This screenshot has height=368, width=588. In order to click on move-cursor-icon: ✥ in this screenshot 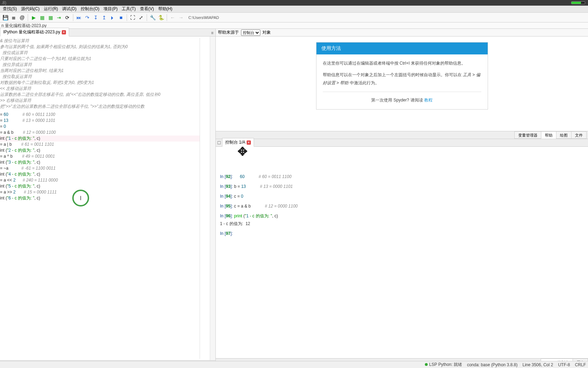, I will do `click(242, 151)`.